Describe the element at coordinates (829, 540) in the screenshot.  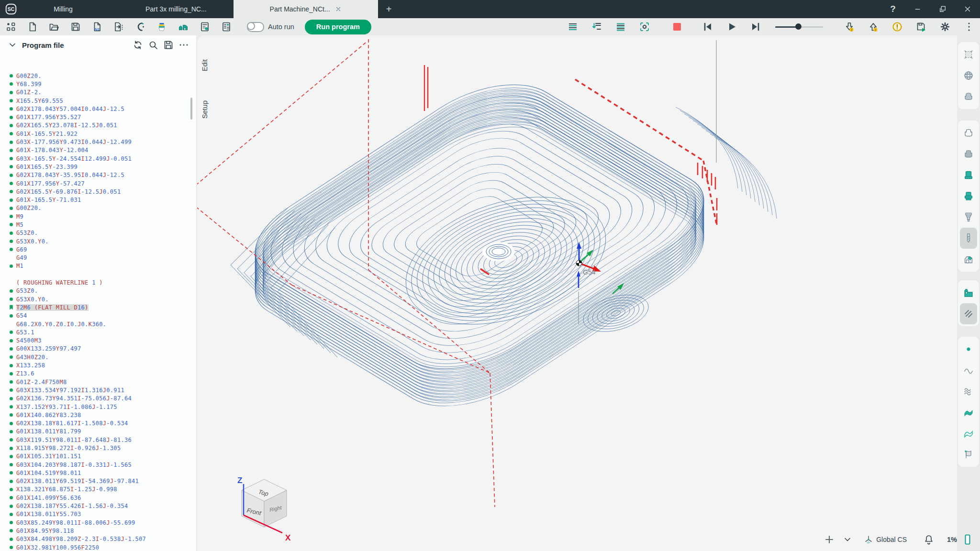
I see `zoom-in-icon` at that location.